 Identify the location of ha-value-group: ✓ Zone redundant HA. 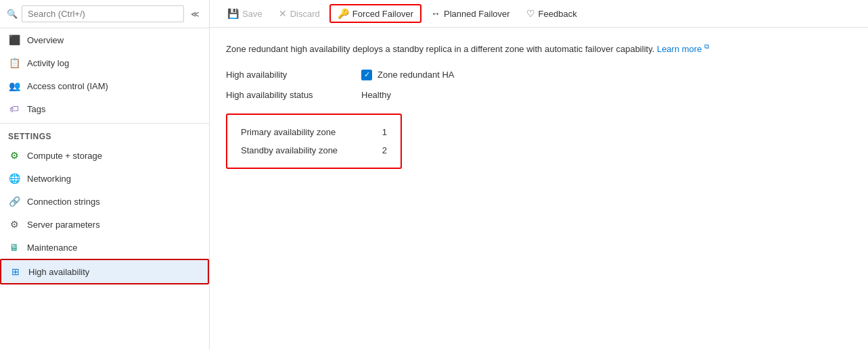
(407, 75).